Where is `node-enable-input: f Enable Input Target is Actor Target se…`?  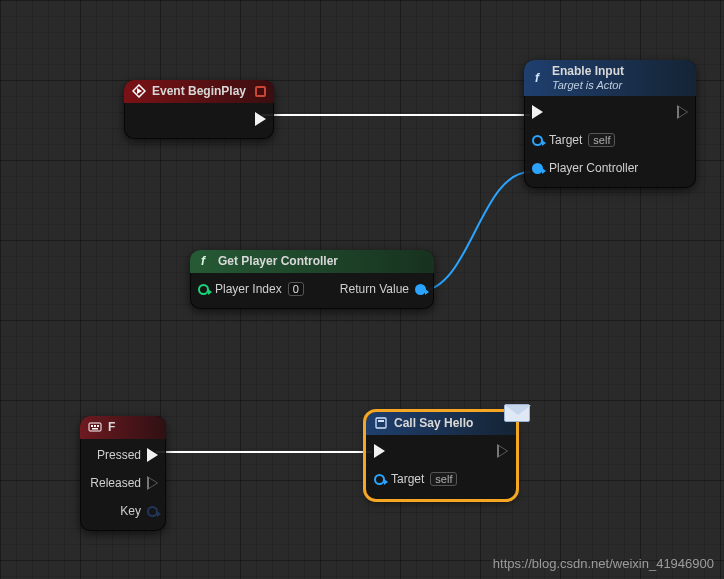 node-enable-input: f Enable Input Target is Actor Target se… is located at coordinates (610, 124).